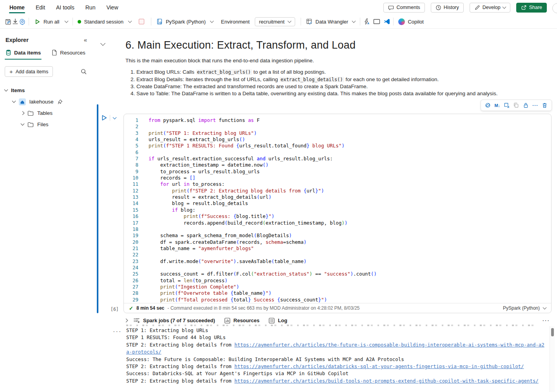  What do you see at coordinates (136, 321) in the screenshot?
I see `spark-jobs-icon` at bounding box center [136, 321].